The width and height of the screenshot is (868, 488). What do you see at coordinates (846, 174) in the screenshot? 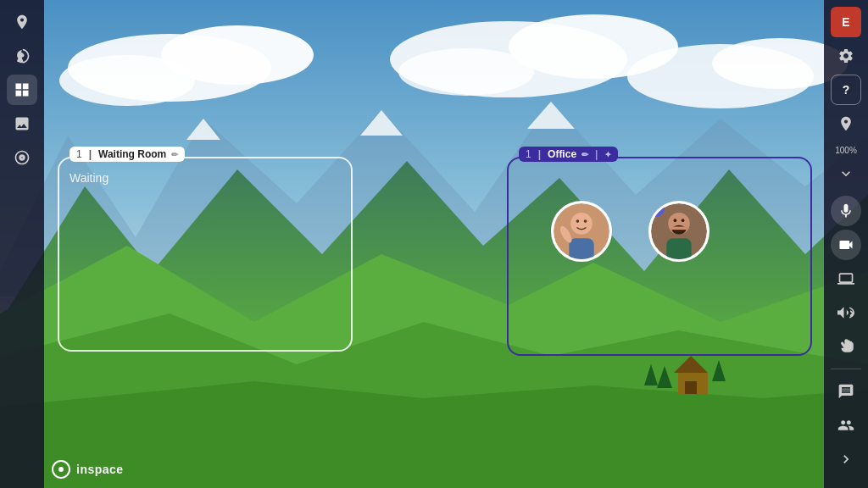
I see `chevron-down-icon` at bounding box center [846, 174].